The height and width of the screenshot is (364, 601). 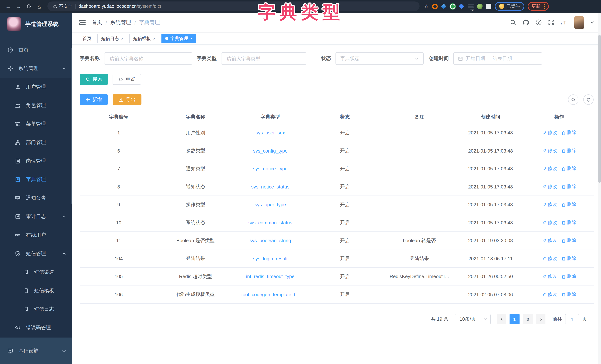 I want to click on github-icon, so click(x=526, y=22).